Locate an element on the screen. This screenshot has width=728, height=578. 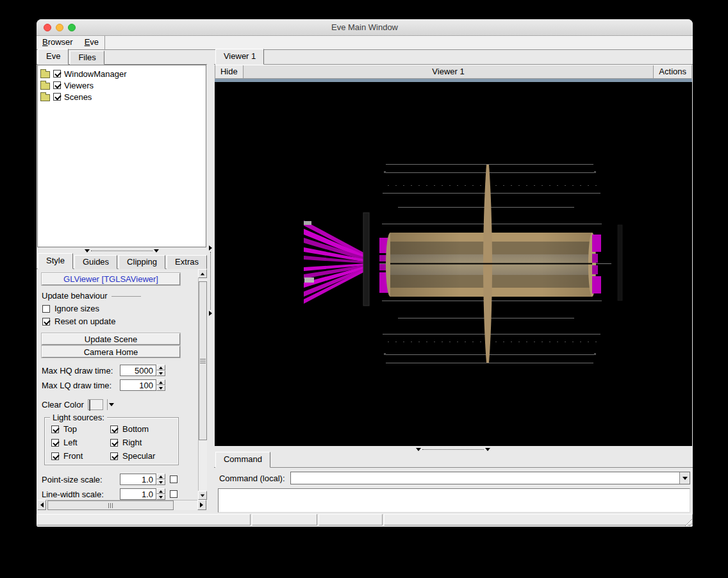
reset-on-update-row: Reset on update is located at coordinates (119, 322).